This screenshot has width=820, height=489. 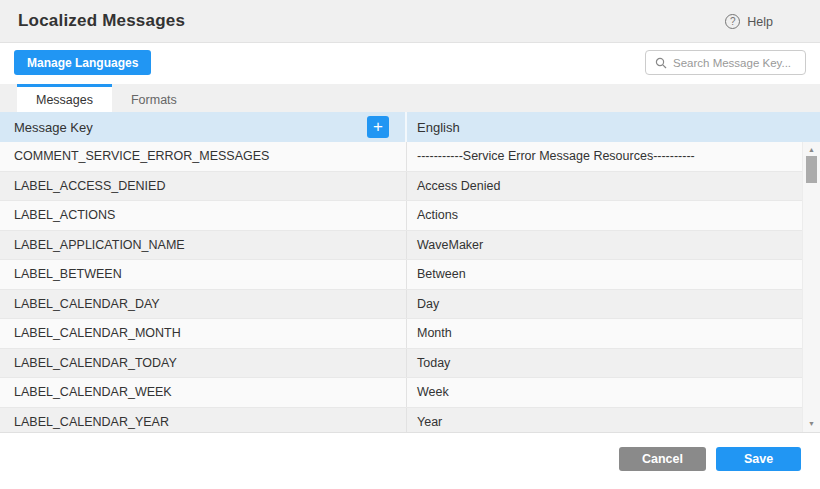 What do you see at coordinates (749, 22) in the screenshot?
I see `help-button: ? Help` at bounding box center [749, 22].